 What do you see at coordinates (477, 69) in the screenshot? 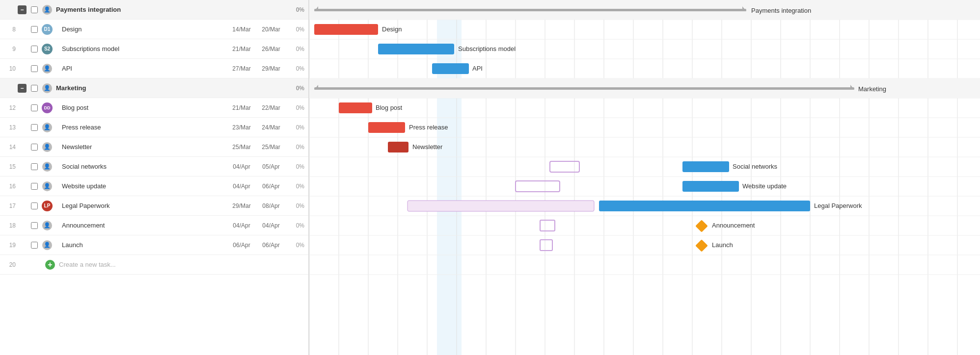
I see `gantt-label-api: API` at bounding box center [477, 69].